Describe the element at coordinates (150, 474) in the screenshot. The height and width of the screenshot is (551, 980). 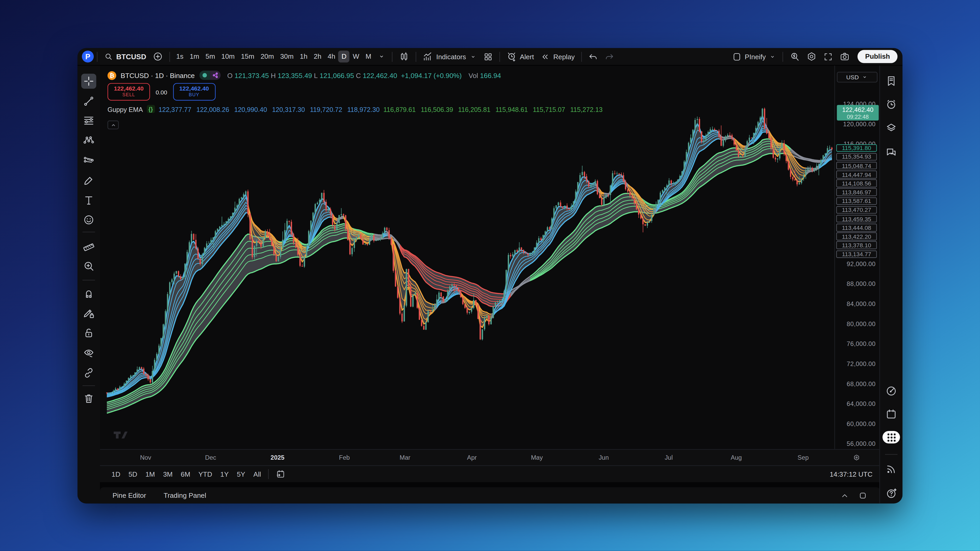
I see `range-1M: 1M` at that location.